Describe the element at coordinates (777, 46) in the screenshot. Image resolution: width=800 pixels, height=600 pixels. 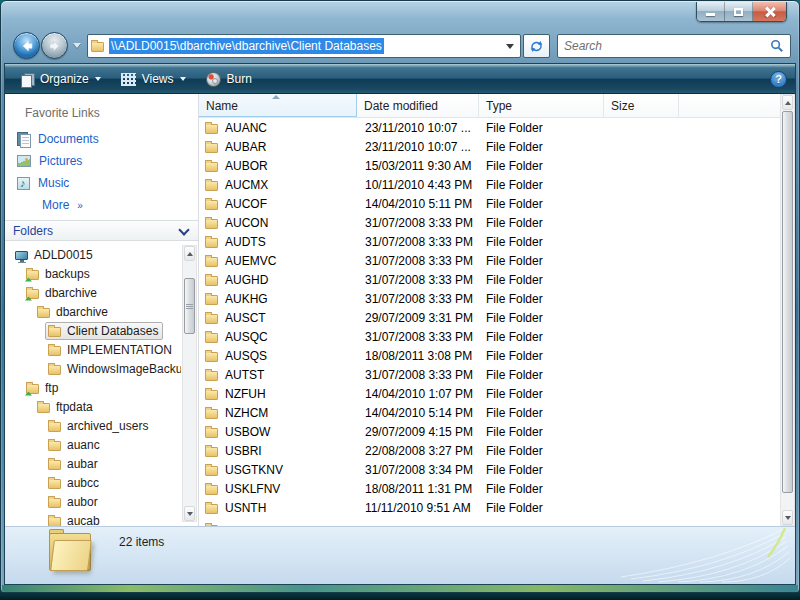
I see `search-icon` at that location.